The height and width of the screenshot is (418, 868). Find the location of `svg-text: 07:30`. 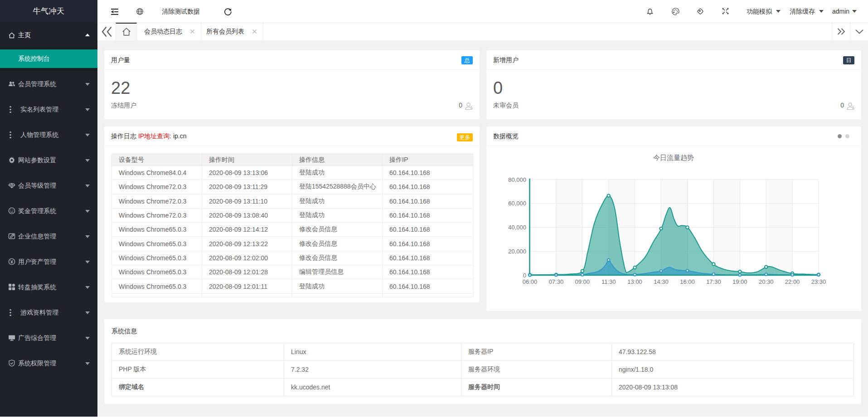

svg-text: 07:30 is located at coordinates (557, 282).